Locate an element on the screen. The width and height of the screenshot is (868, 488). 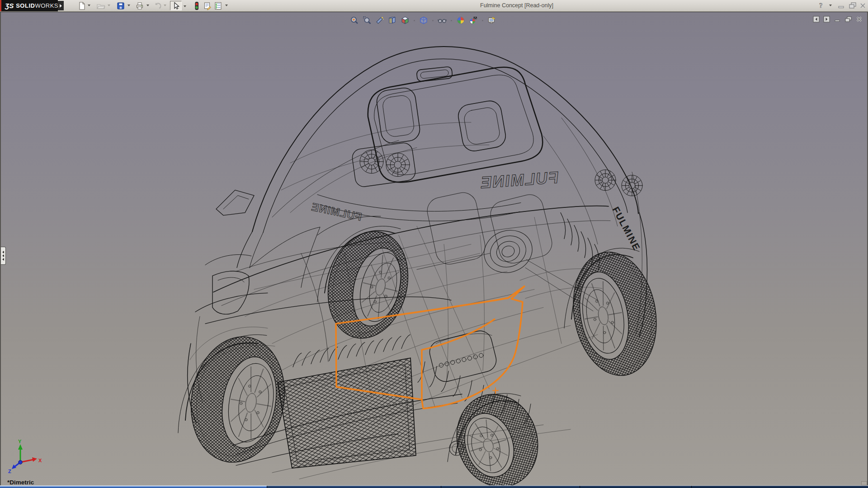
apply-scene-icon is located at coordinates (473, 20).